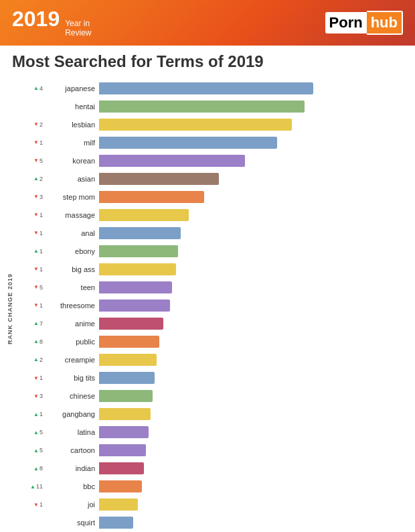 This screenshot has width=415, height=532. I want to click on term-label: hentai, so click(72, 107).